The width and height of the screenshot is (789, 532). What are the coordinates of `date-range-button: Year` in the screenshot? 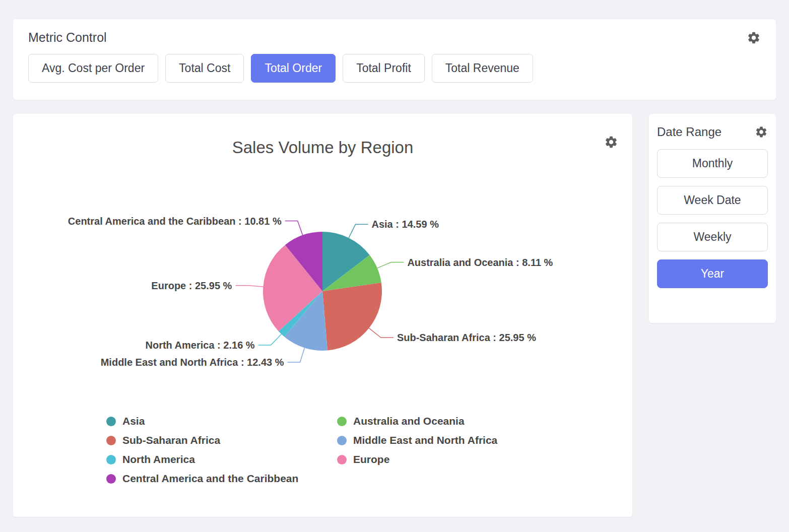 It's located at (712, 274).